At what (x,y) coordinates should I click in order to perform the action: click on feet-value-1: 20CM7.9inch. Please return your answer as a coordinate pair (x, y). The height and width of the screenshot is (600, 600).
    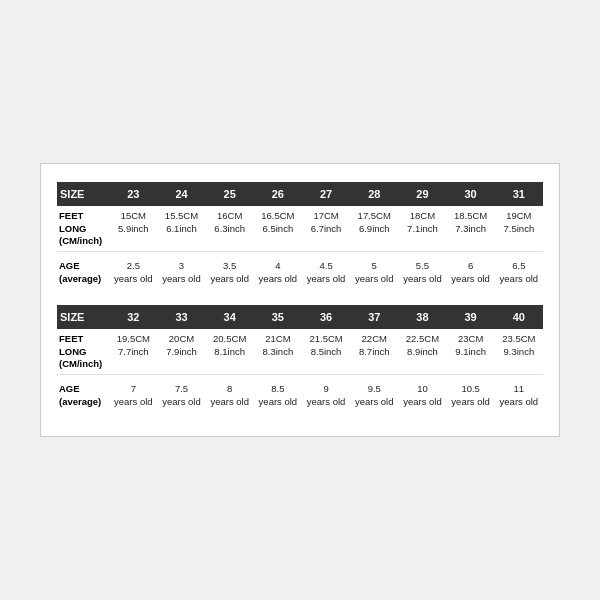
    Looking at the image, I should click on (181, 352).